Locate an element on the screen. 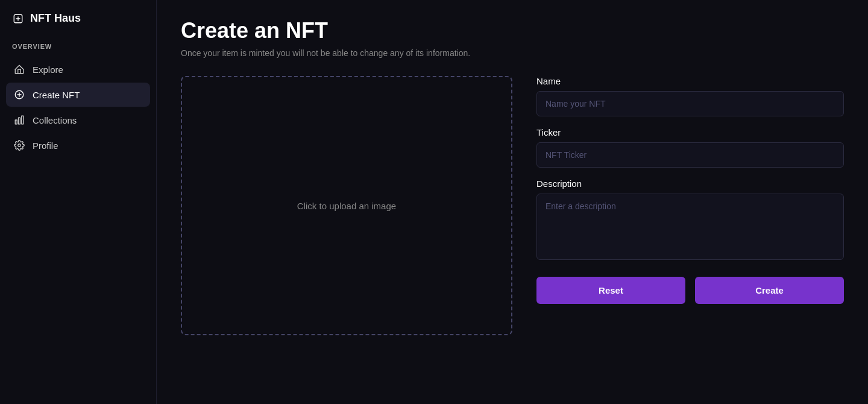 The width and height of the screenshot is (868, 404). logo-icon is located at coordinates (18, 19).